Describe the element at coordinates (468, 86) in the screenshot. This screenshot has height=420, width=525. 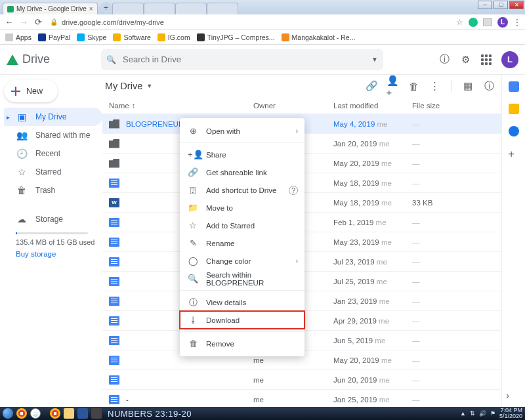
I see `grid-view-icon: ▦` at that location.